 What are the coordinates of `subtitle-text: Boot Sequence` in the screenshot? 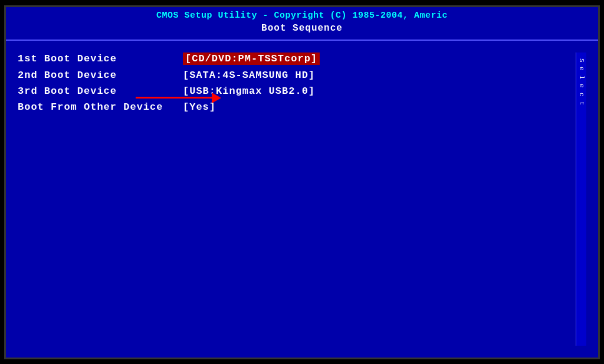 It's located at (302, 28).